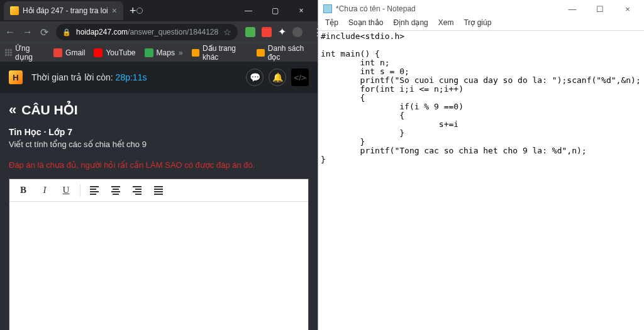  What do you see at coordinates (481, 24) in the screenshot?
I see `notepad-menubar: Tệp Soạn thảo Định dạng Xem Trợ giúp` at bounding box center [481, 24].